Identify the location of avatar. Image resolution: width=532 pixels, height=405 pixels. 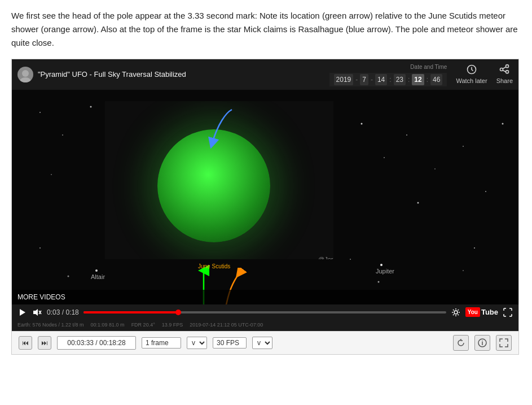
(25, 75).